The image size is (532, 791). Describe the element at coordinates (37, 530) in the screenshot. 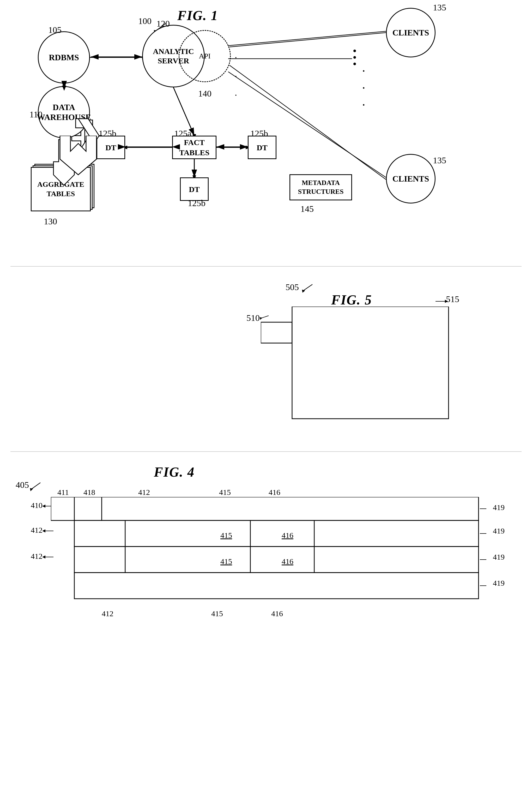

I see `row-412-1-label: 412` at that location.